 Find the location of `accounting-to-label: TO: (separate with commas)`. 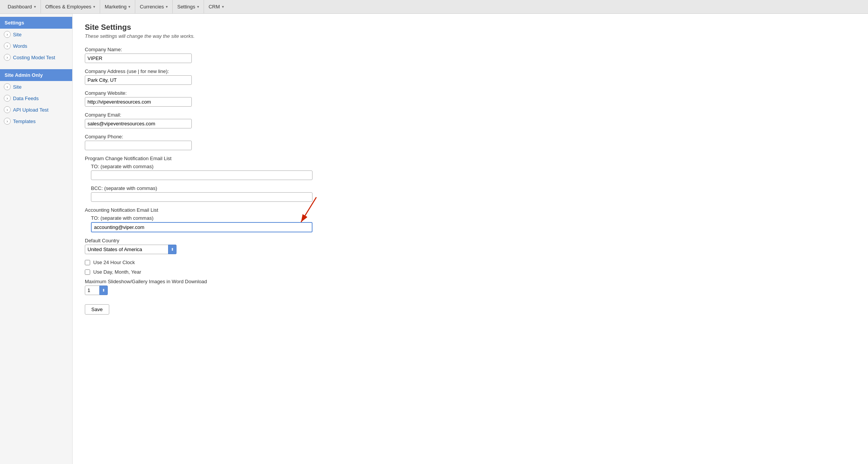

accounting-to-label: TO: (separate with commas) is located at coordinates (473, 218).